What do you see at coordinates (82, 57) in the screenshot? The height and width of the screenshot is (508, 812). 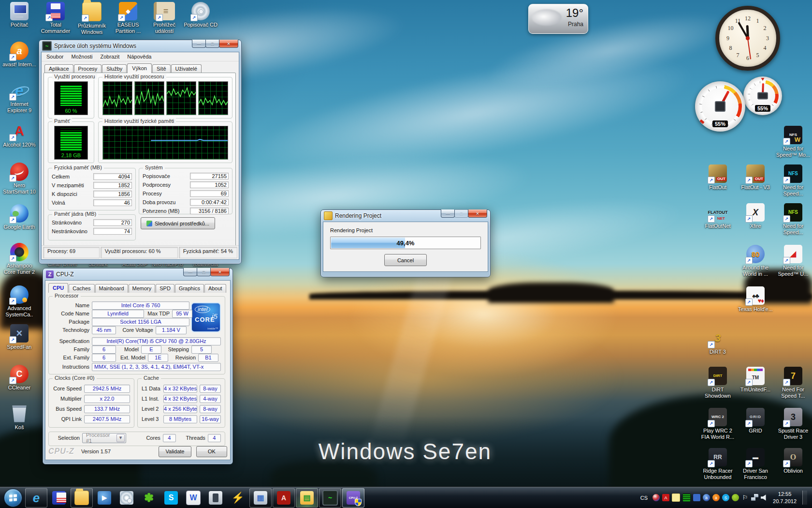 I see `menu-moznosti: Možnosti` at bounding box center [82, 57].